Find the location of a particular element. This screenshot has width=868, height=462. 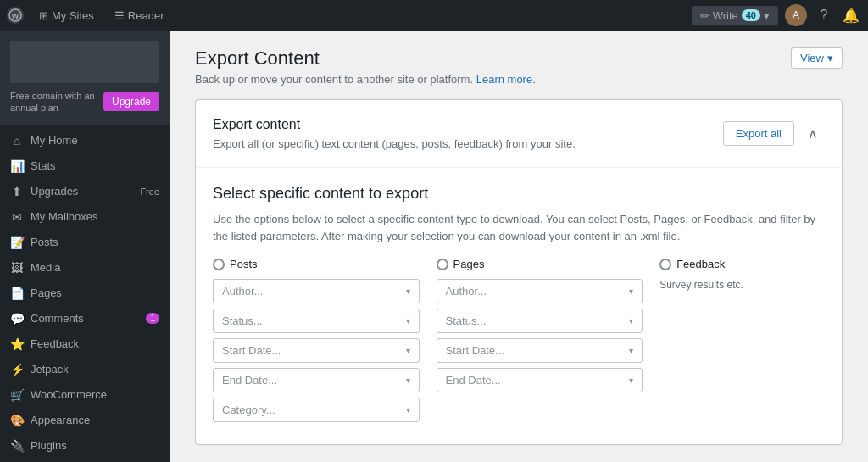

upgrade-button: Upgrade is located at coordinates (131, 102).